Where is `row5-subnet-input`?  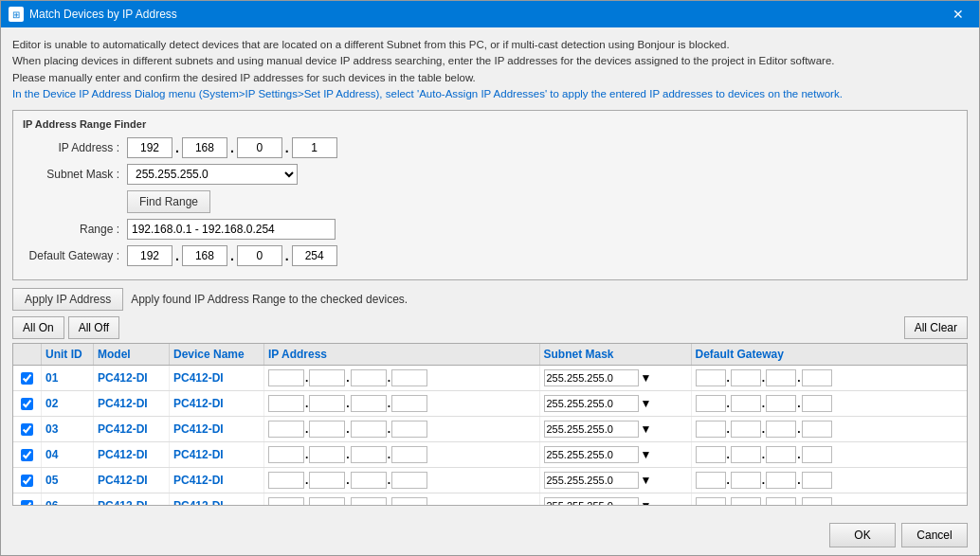 row5-subnet-input is located at coordinates (591, 480).